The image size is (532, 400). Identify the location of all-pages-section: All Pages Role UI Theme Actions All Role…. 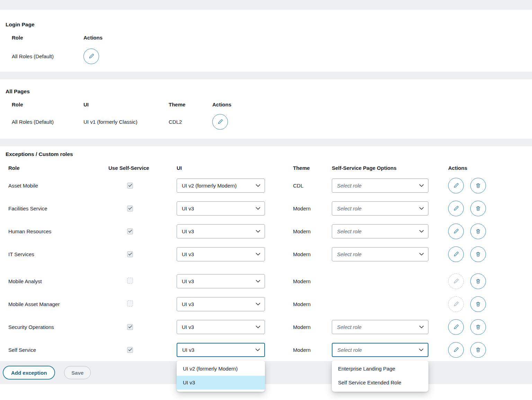
(266, 109).